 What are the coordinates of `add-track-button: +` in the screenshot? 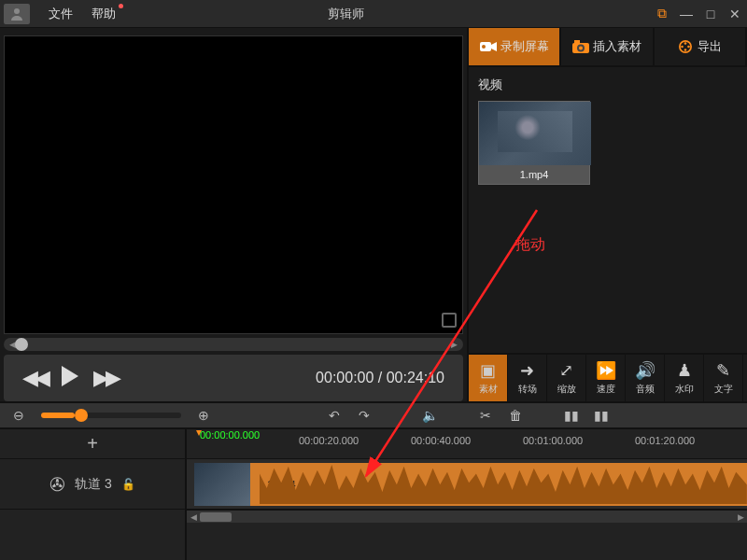 It's located at (92, 444).